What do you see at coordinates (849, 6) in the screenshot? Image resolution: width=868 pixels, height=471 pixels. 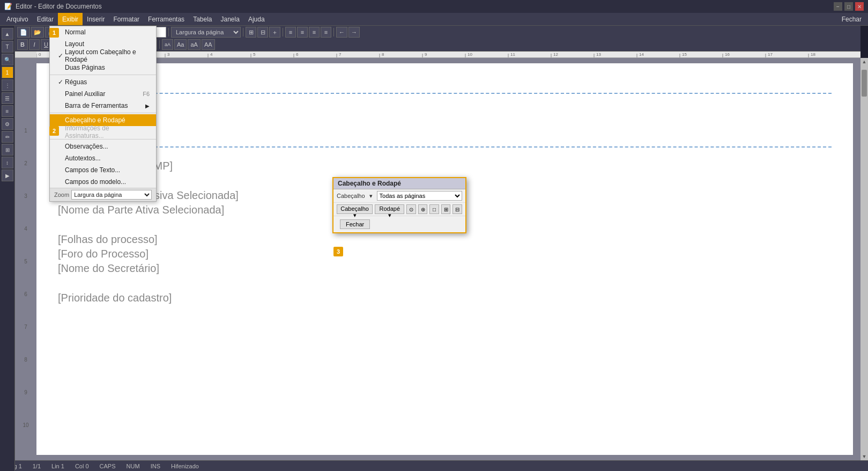 I see `maximize-button: □` at bounding box center [849, 6].